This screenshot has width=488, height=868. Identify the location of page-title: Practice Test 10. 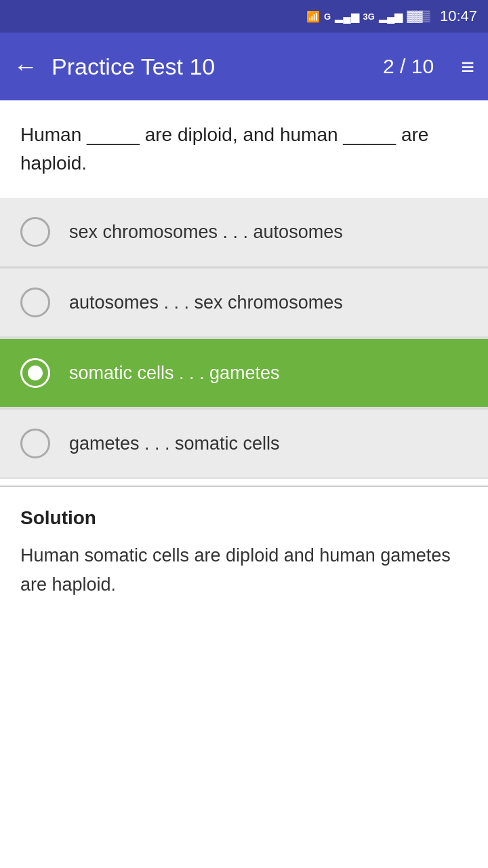
(210, 66).